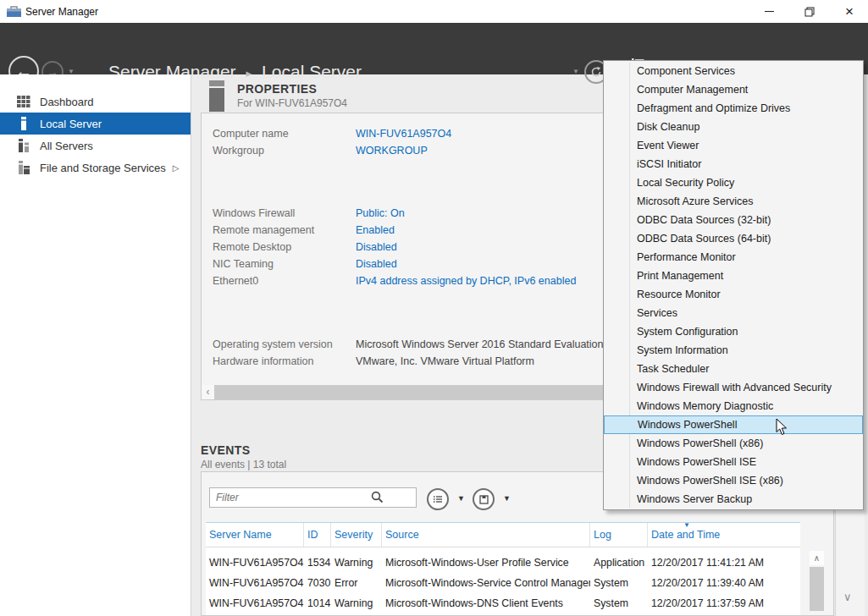 The height and width of the screenshot is (616, 868). I want to click on tools-menu-item: Services, so click(733, 313).